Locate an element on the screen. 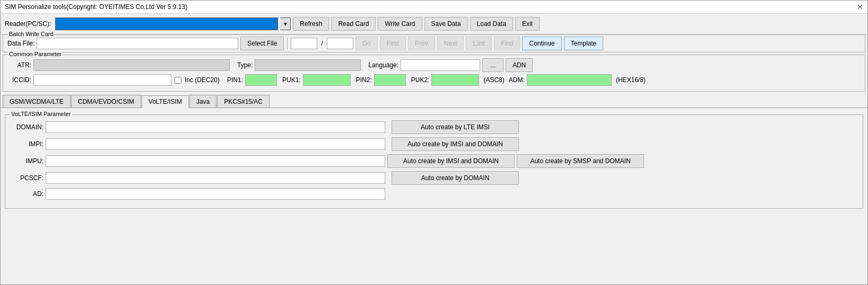 The height and width of the screenshot is (285, 868). language-label: Language: is located at coordinates (383, 65).